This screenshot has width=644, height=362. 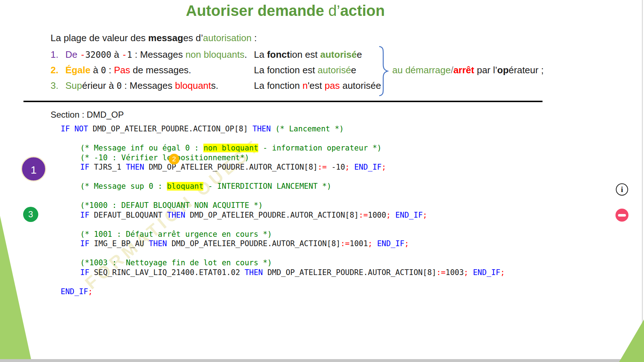 I want to click on page-title: Autoriser demande d’action, so click(x=285, y=11).